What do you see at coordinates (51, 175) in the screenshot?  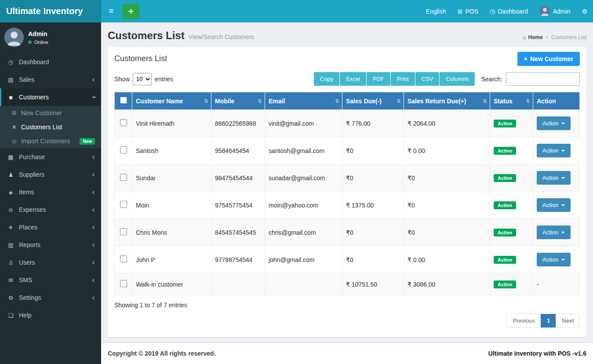 I see `sidebar-item-suppliers: ♟ Suppliers ‹` at bounding box center [51, 175].